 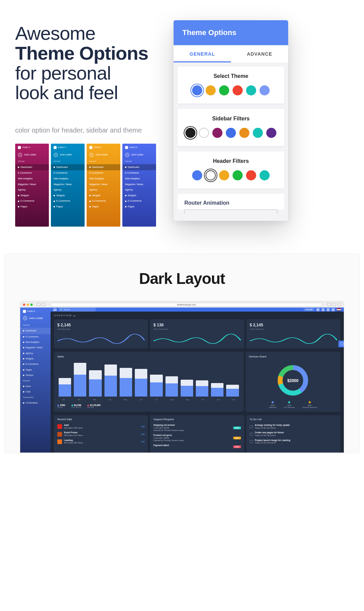 I want to click on list-item: Prepare launch image for LawkingToday 10…, so click(x=293, y=442).